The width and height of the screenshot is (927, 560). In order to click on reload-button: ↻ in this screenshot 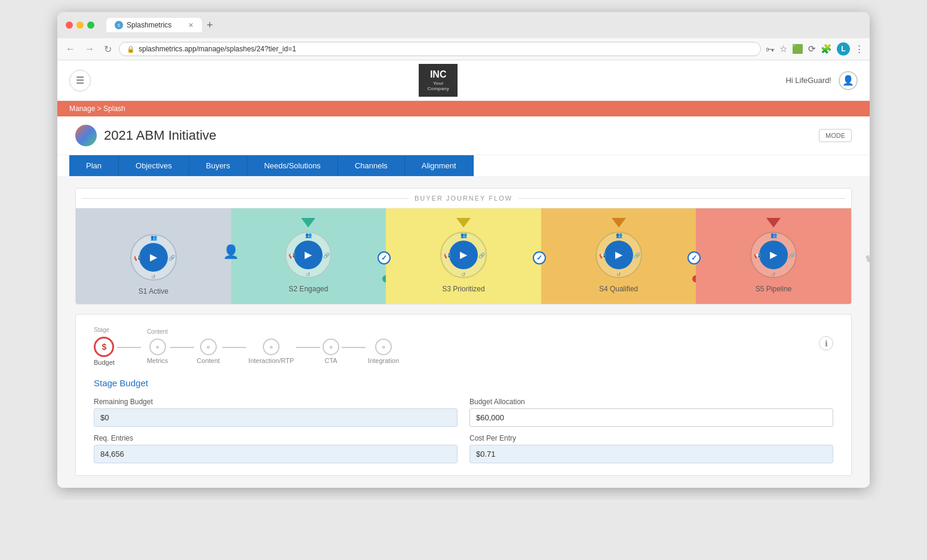, I will do `click(108, 49)`.